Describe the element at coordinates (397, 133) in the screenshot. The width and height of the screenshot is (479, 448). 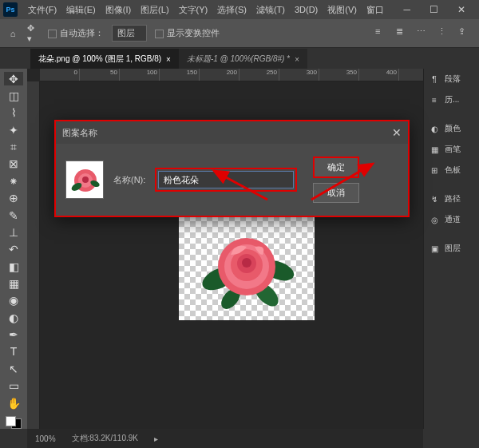
I see `dialog-close-icon: ✕` at that location.